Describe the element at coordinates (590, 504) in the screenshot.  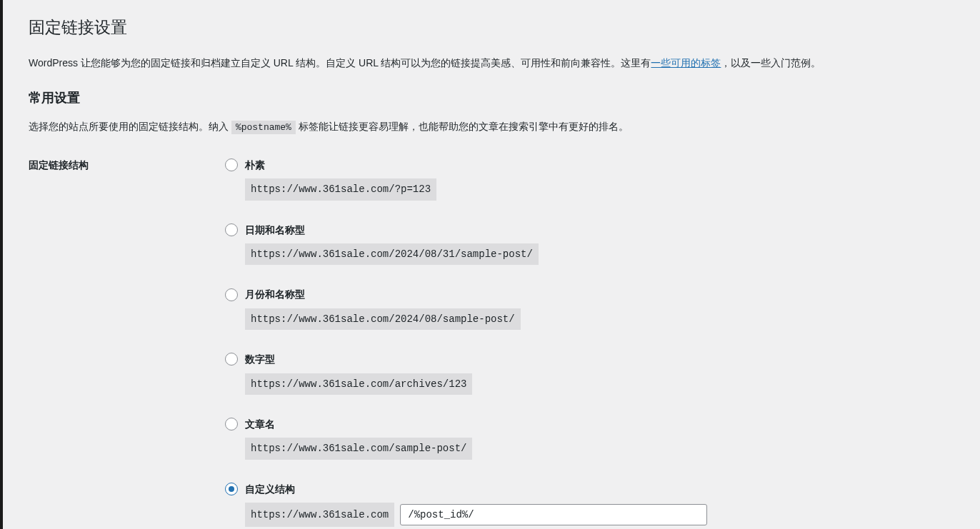
I see `option-custom: 自定义结构 https://www.361sale.com` at that location.